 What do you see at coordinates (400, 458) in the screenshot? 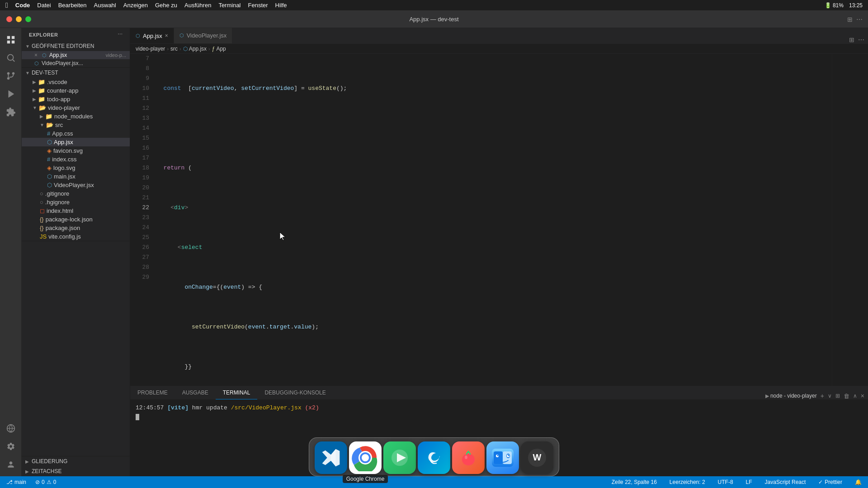
I see `dock-item-camtasia` at bounding box center [400, 458].